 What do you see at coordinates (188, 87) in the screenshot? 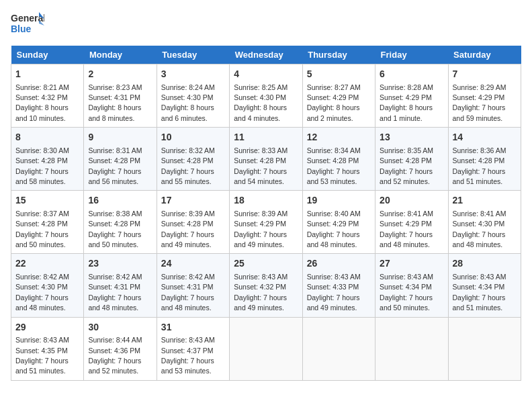
I see `sunrise: Sunrise: 8:24 AM` at bounding box center [188, 87].